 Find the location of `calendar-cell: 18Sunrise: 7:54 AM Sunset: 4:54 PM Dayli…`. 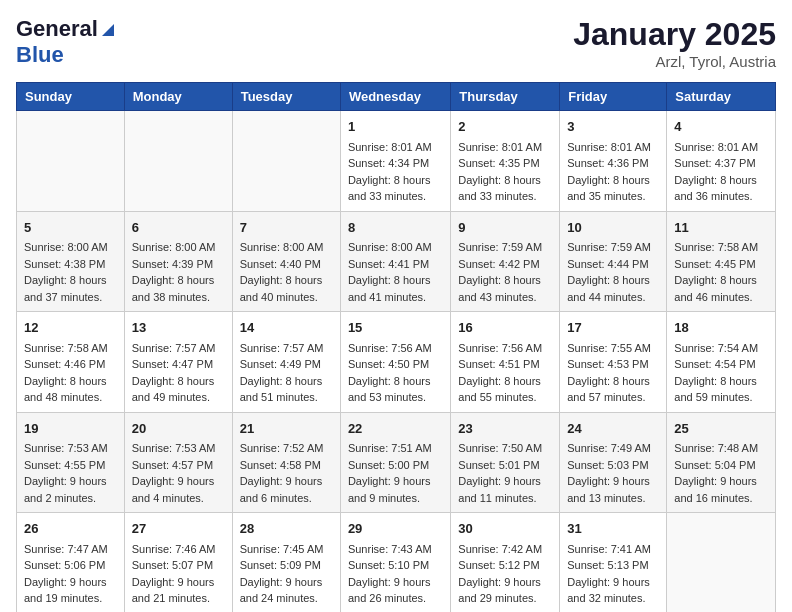

calendar-cell: 18Sunrise: 7:54 AM Sunset: 4:54 PM Dayli… is located at coordinates (722, 362).